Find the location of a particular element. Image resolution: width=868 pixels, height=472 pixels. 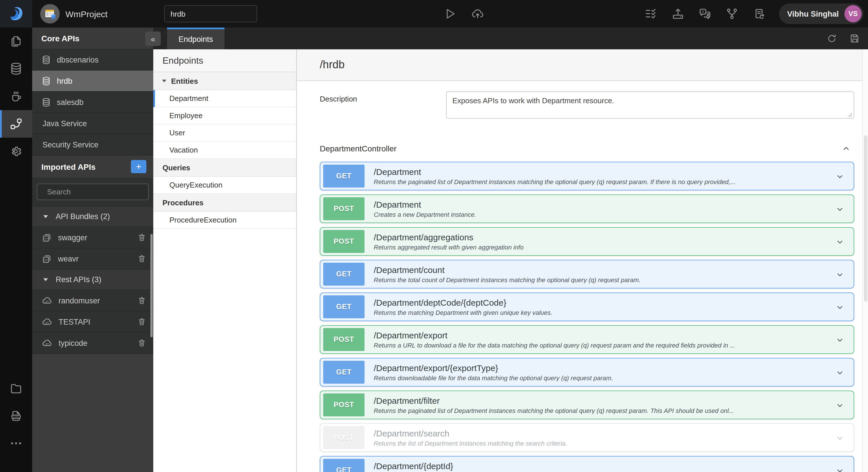

description-textarea: Exposes APIs to work with Department res… is located at coordinates (650, 105).